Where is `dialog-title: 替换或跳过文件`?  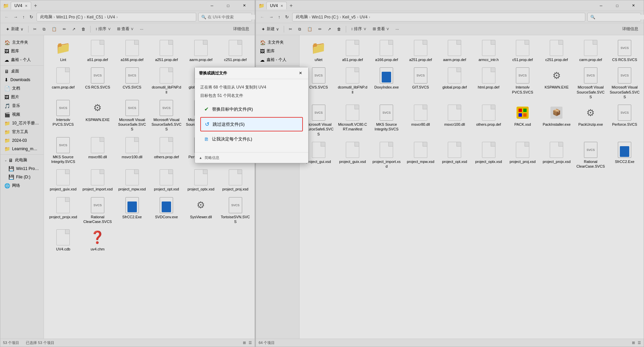 dialog-title: 替换或跳过文件 is located at coordinates (213, 73).